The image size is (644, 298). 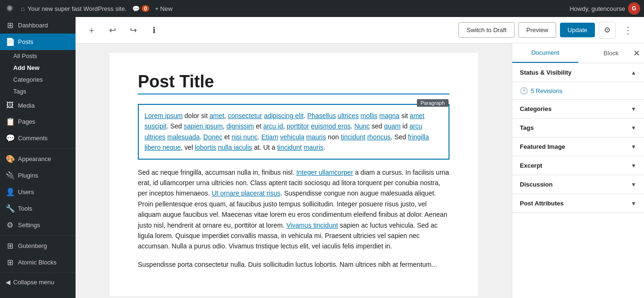 I want to click on admin-bar: ✺ ⌂ Your new super fast WordPress site. …, so click(x=322, y=9).